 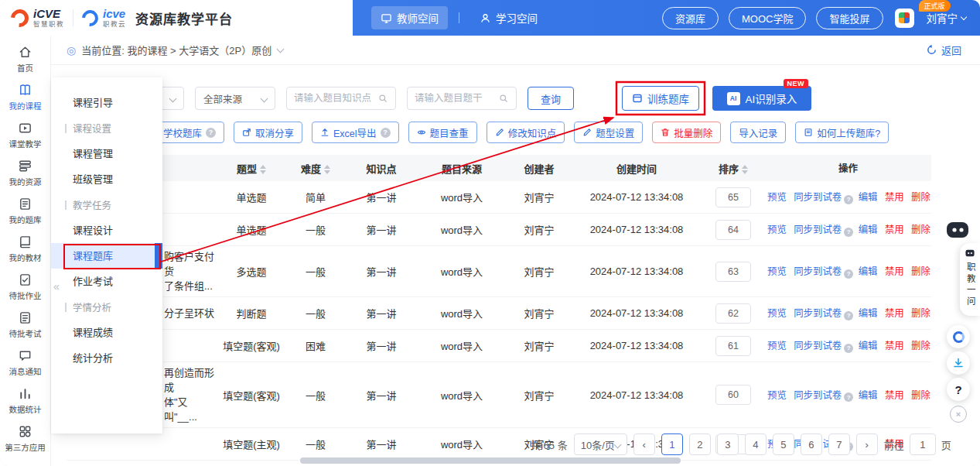 What do you see at coordinates (661, 98) in the screenshot?
I see `train-question-bank-button: 训练题库` at bounding box center [661, 98].